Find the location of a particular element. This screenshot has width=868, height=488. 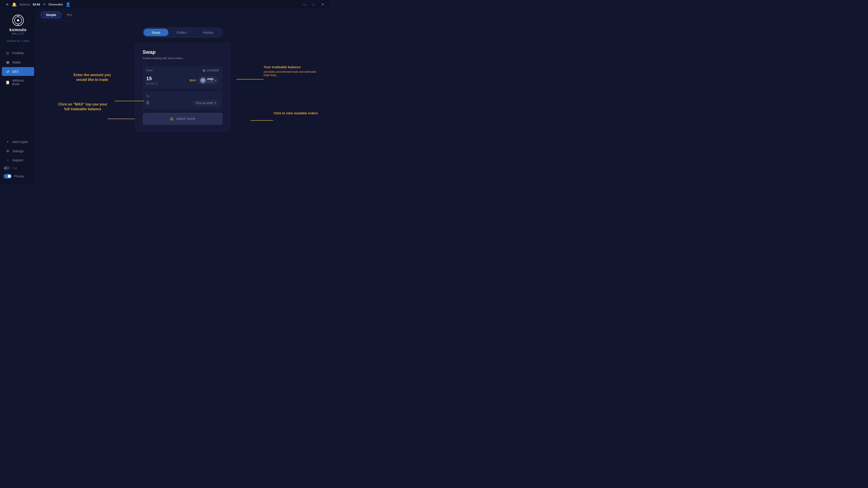

coin-info: PND UTXO is located at coordinates (210, 80).